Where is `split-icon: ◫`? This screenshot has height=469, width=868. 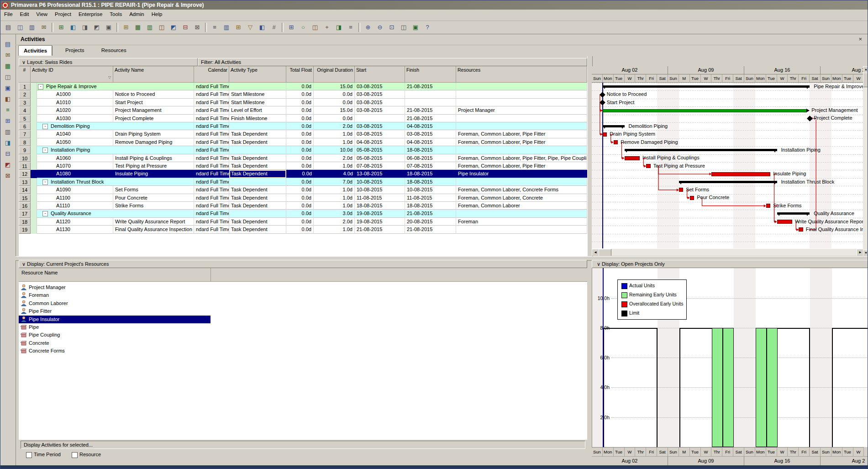
split-icon: ◫ is located at coordinates (404, 27).